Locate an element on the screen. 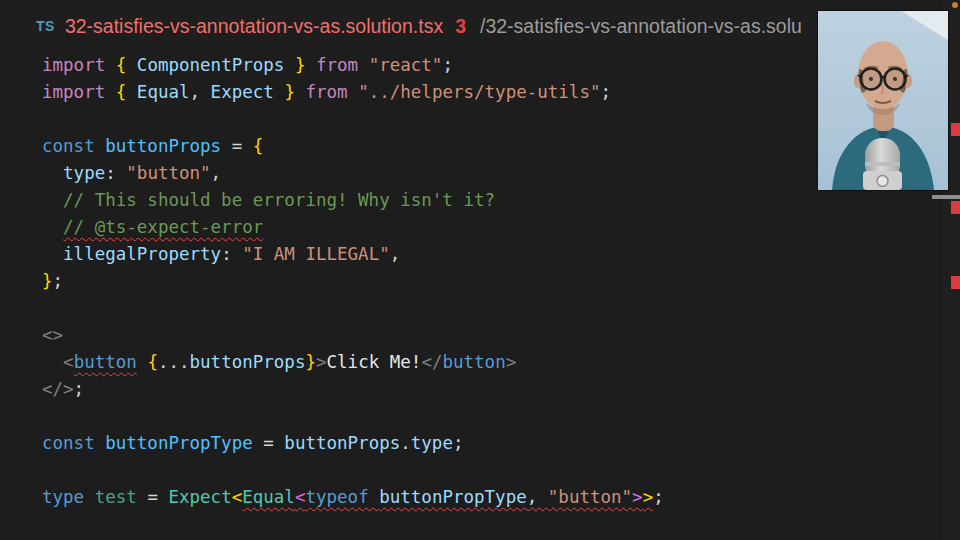  problems-count-badge: 3 is located at coordinates (460, 26).